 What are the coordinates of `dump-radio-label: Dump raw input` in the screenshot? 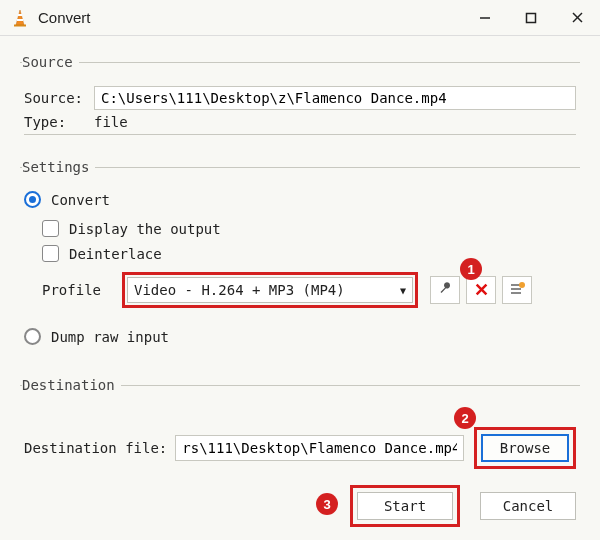 It's located at (110, 337).